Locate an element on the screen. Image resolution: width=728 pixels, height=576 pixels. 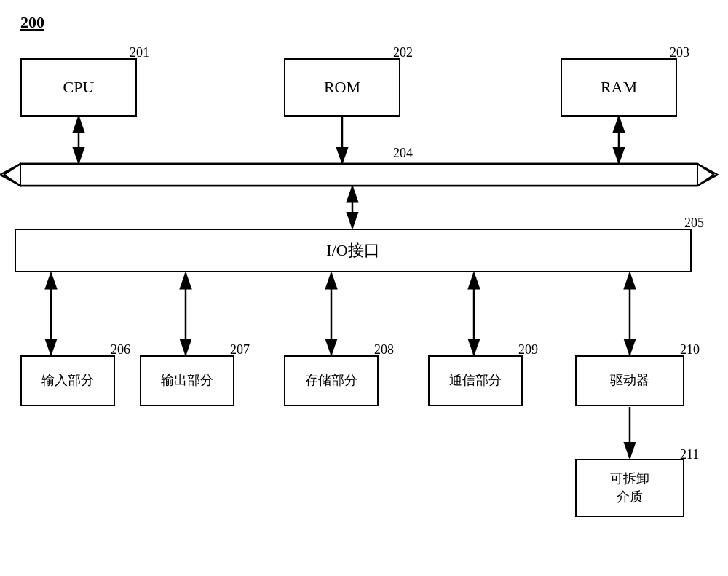
ref-202: 202 is located at coordinates (403, 52).